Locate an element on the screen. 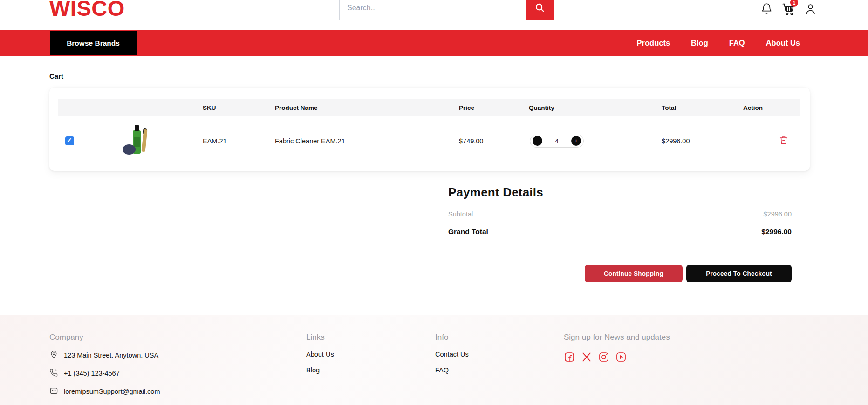  item-name: Fabric Cleaner EAM.21 is located at coordinates (355, 141).